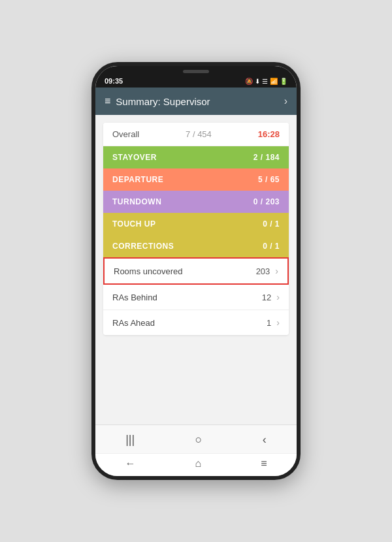 The height and width of the screenshot is (542, 392). Describe the element at coordinates (265, 440) in the screenshot. I see `nav-back-icon: ‹` at that location.